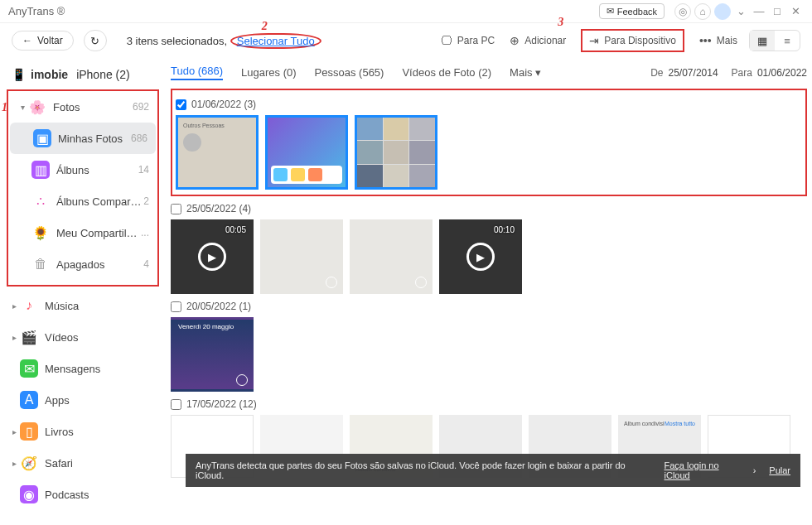 The image size is (812, 525). I want to click on photo-thumb: Outros Pessoas, so click(217, 152).